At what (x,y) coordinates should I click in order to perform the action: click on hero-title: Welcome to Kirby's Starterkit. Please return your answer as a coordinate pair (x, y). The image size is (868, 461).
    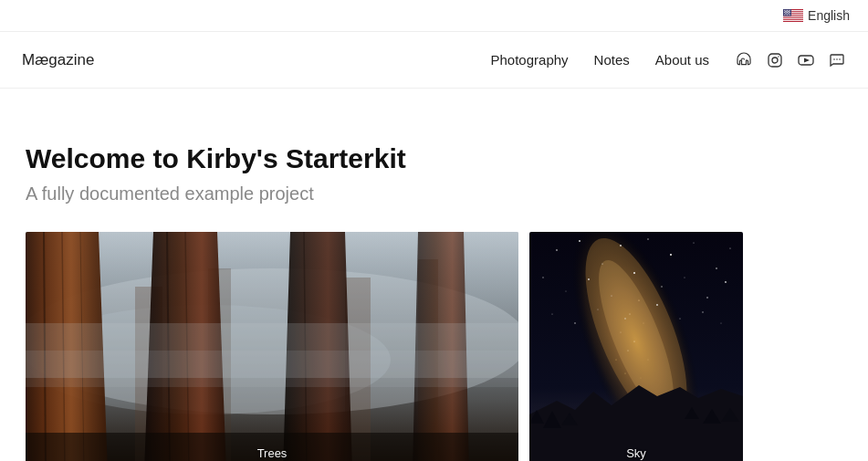
    Looking at the image, I should click on (434, 159).